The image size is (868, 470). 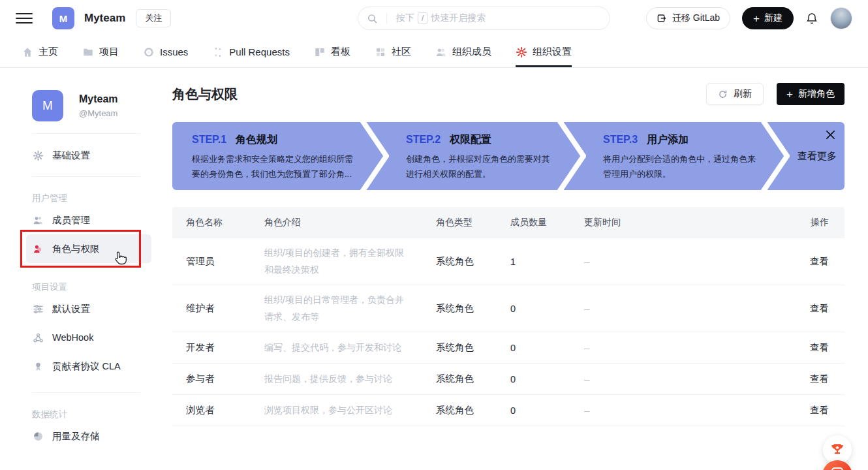 I want to click on org-name: Myteam, so click(x=99, y=99).